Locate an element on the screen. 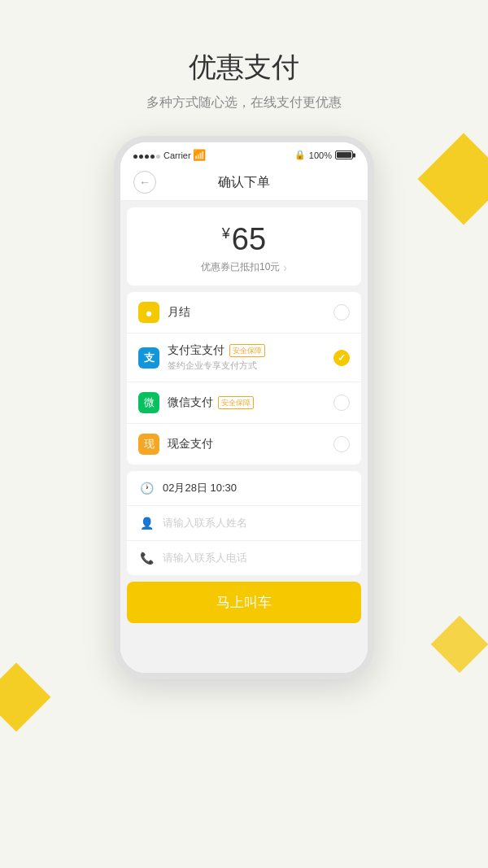  cash-name: 现金支付 is located at coordinates (251, 444).